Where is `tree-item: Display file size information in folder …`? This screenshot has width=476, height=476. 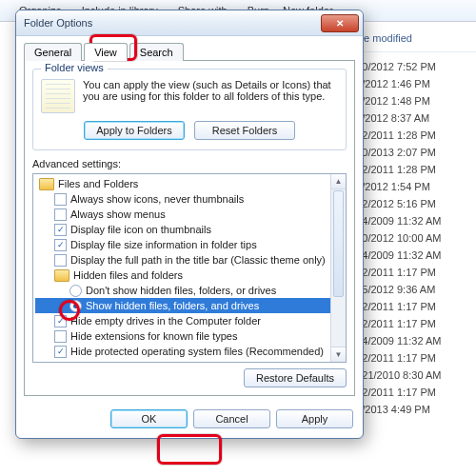
tree-item: Display file size information in folder … is located at coordinates (164, 245).